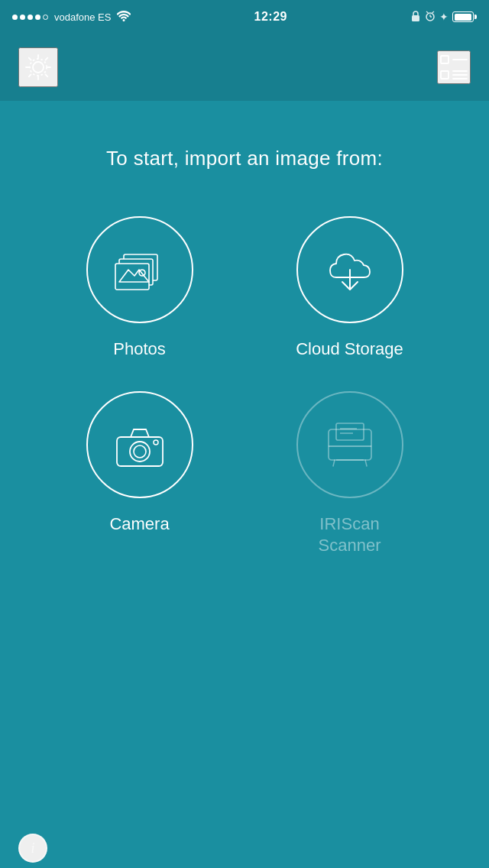  Describe the element at coordinates (244, 67) in the screenshot. I see `nav-bar` at that location.